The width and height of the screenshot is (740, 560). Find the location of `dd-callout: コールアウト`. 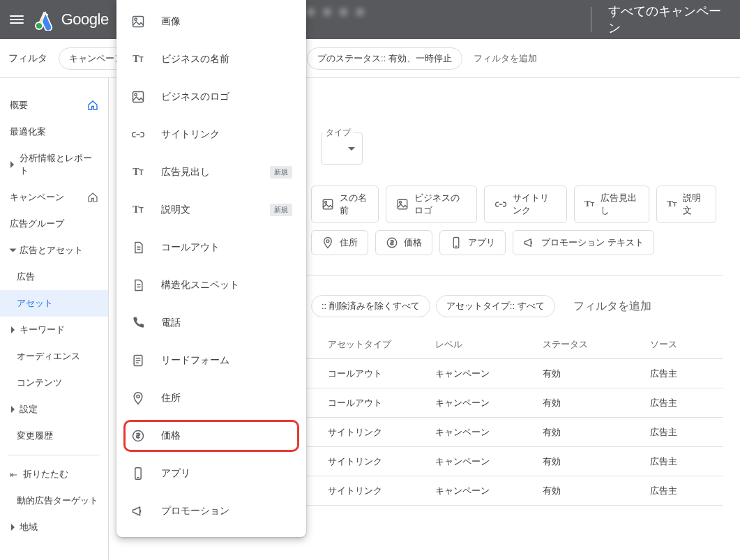

dd-callout: コールアウト is located at coordinates (211, 248).